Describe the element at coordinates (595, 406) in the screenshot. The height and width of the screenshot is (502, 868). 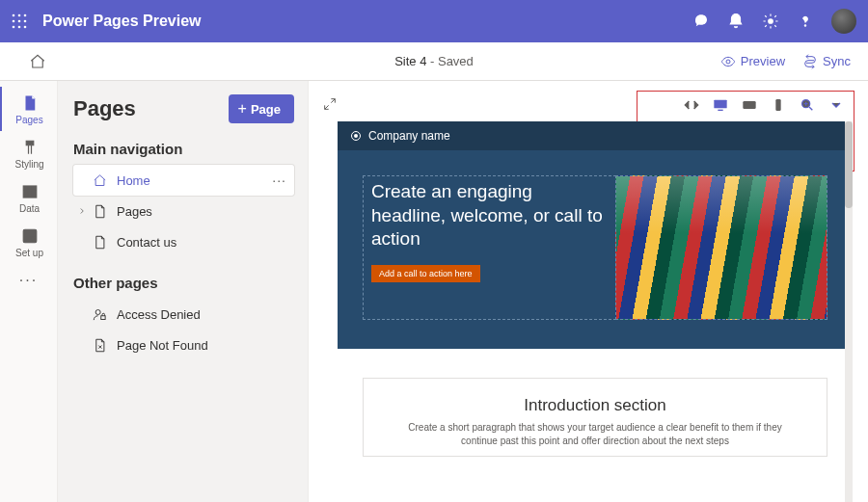
I see `intro-title: Introduction section` at that location.